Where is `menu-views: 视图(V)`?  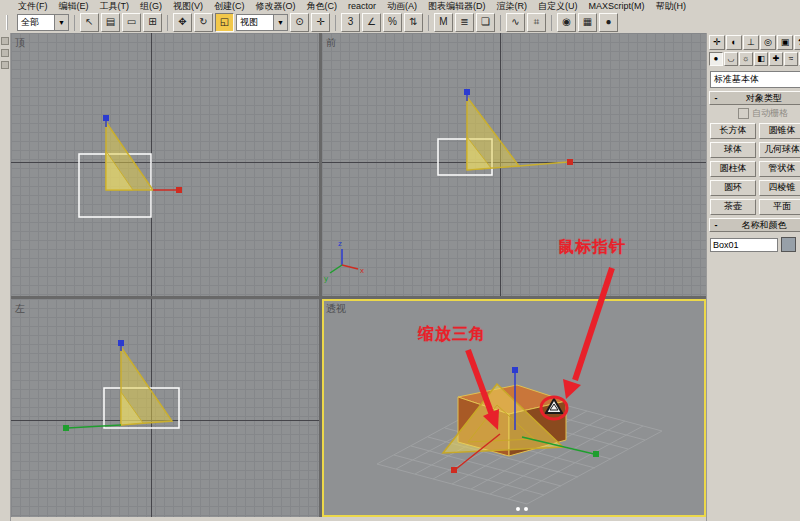
menu-views: 视图(V) is located at coordinates (188, 6).